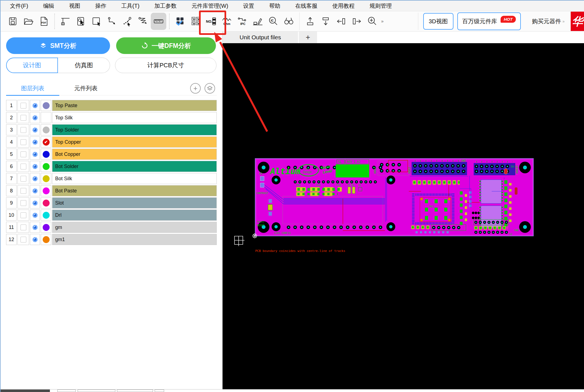  What do you see at coordinates (75, 6) in the screenshot?
I see `menu-view: 视图` at bounding box center [75, 6].